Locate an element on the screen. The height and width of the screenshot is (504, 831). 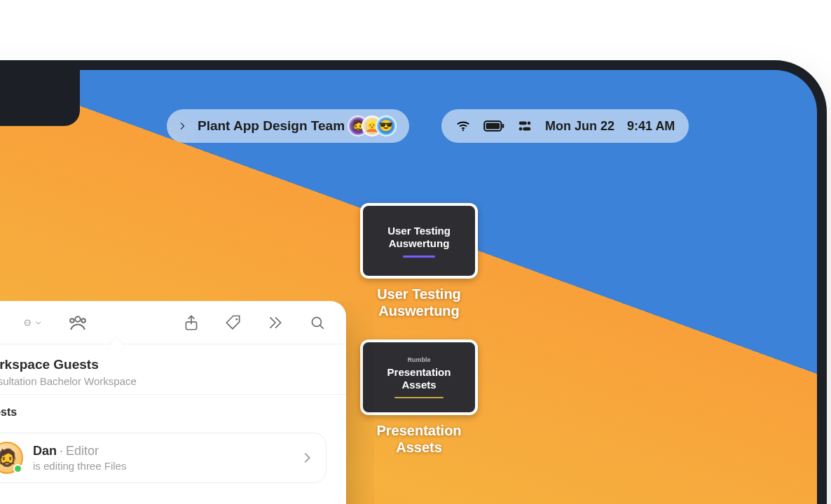
file-label: User Testing Auswertung is located at coordinates (419, 302).